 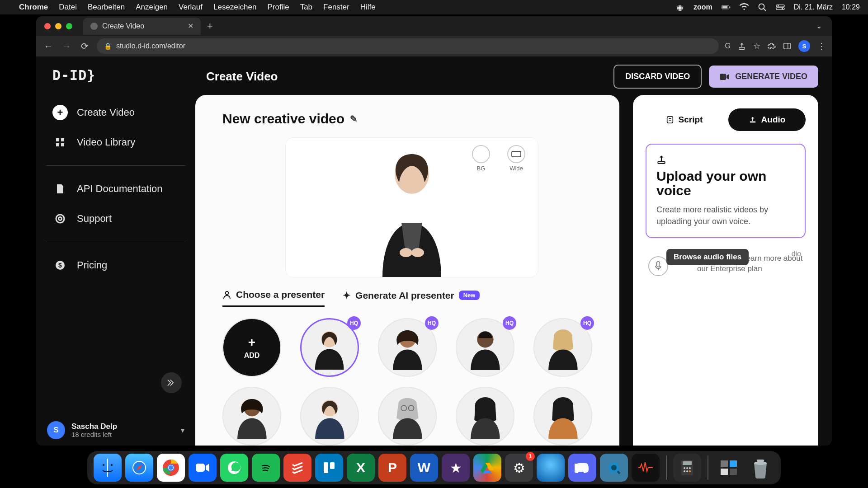 I want to click on sidebar-item-api-docs: API Documentation, so click(x=116, y=189).